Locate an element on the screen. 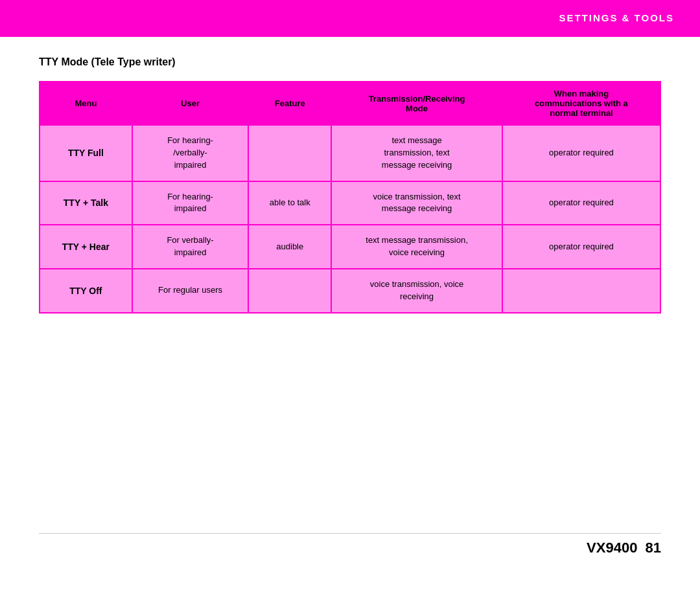 This screenshot has width=700, height=592. header-title: SETTINGS & TOOLS is located at coordinates (616, 18).